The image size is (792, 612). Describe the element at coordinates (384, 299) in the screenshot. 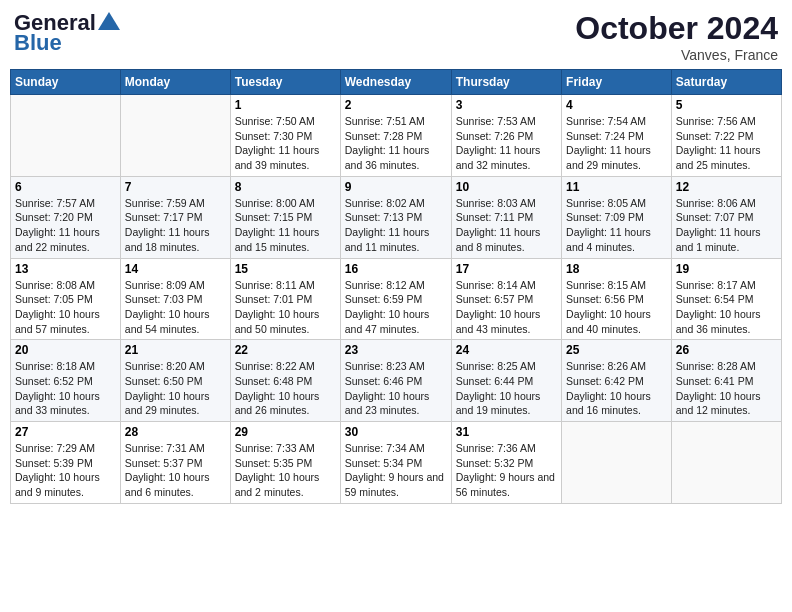

I see `sunset-text: Sunset: 6:59 PM` at that location.